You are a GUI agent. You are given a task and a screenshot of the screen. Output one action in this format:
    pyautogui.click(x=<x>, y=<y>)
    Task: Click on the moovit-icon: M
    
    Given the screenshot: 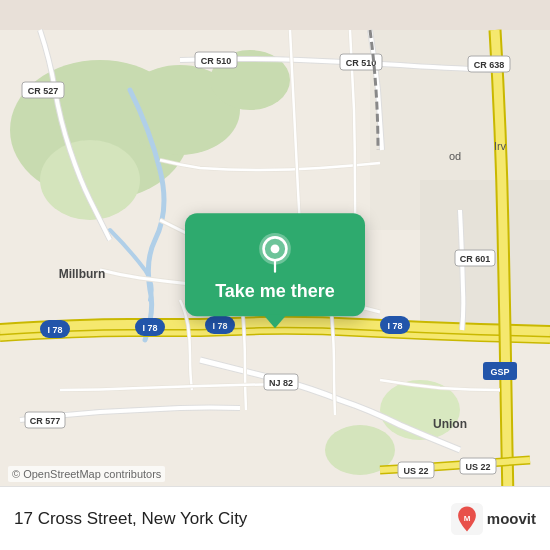 What is the action you would take?
    pyautogui.click(x=467, y=519)
    